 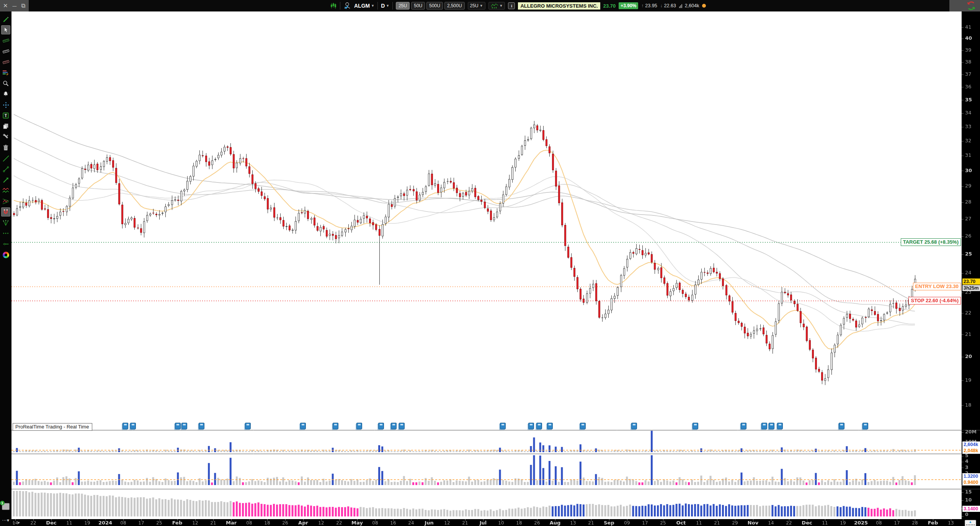 What do you see at coordinates (6, 201) in the screenshot?
I see `wedge-pattern-tool` at bounding box center [6, 201].